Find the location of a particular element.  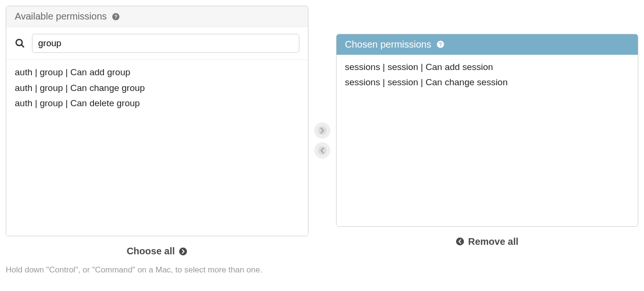

chosen-title: Chosen permissions is located at coordinates (388, 45).